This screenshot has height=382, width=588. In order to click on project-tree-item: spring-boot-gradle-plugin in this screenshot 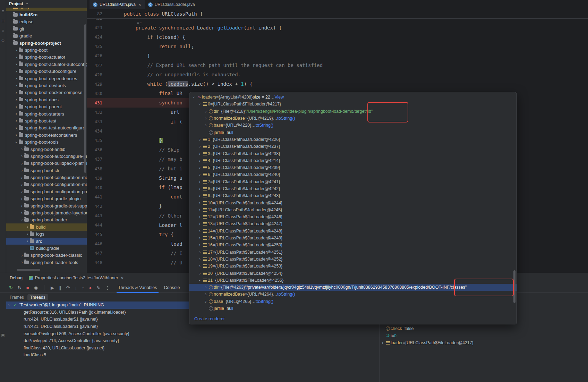, I will do `click(46, 199)`.